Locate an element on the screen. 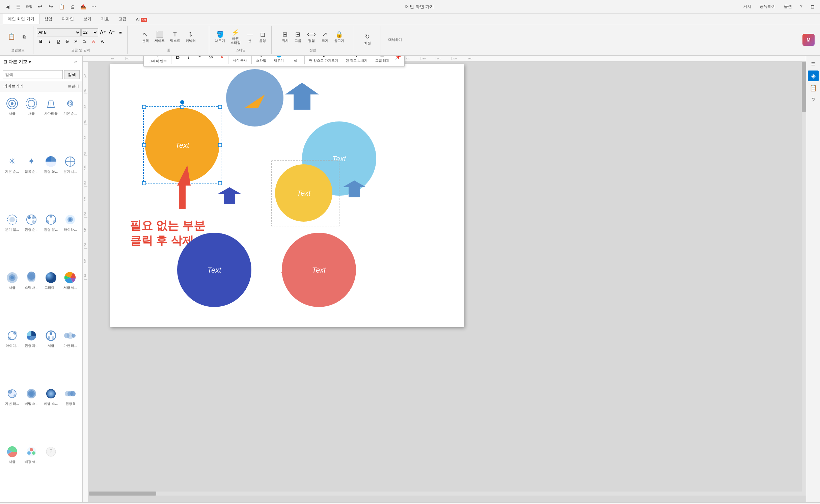  font-size-select: 12 is located at coordinates (90, 32).